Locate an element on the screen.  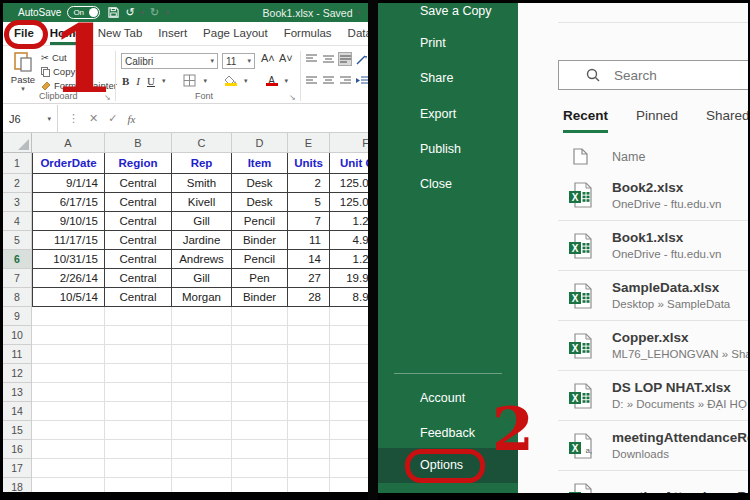
cell-B10 is located at coordinates (138, 336).